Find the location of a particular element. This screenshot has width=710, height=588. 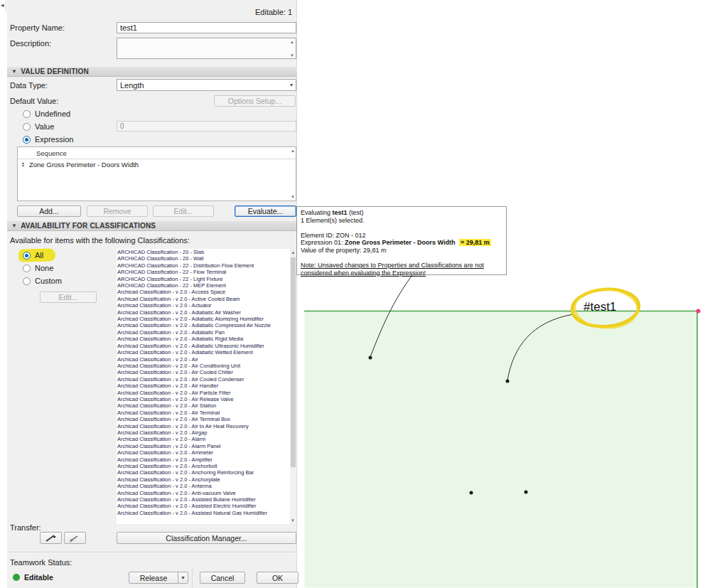

classification-item: Archicad Classification - v 2.0 - Air St… is located at coordinates (202, 405).